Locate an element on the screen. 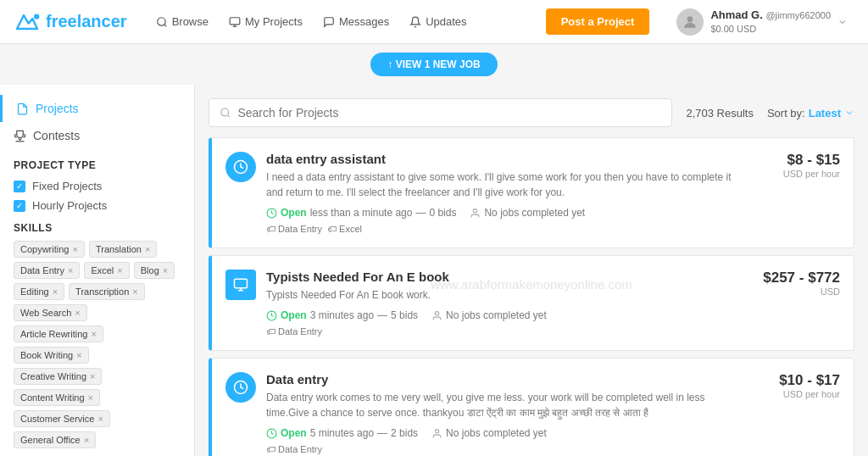  project-body: data entry assistant I need a data entry… is located at coordinates (505, 193).